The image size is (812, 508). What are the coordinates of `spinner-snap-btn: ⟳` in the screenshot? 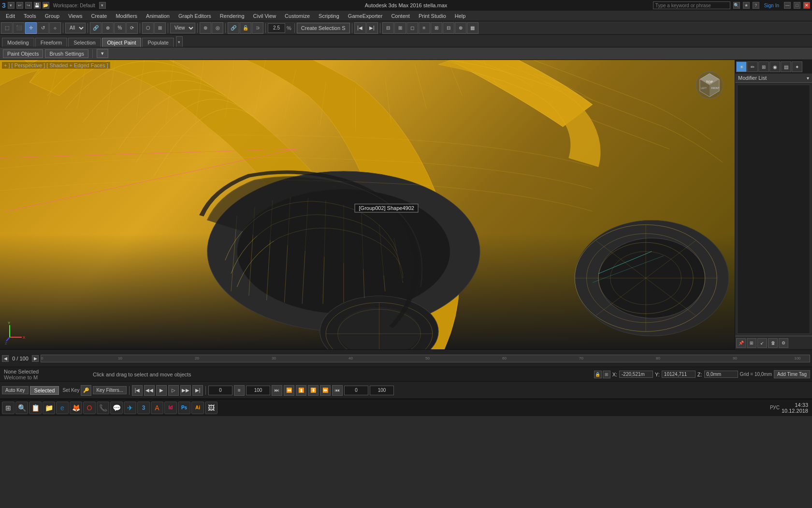 It's located at (132, 28).